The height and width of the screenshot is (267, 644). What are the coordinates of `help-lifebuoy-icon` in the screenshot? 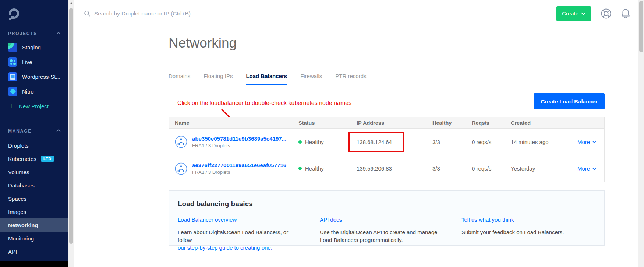 It's located at (606, 14).